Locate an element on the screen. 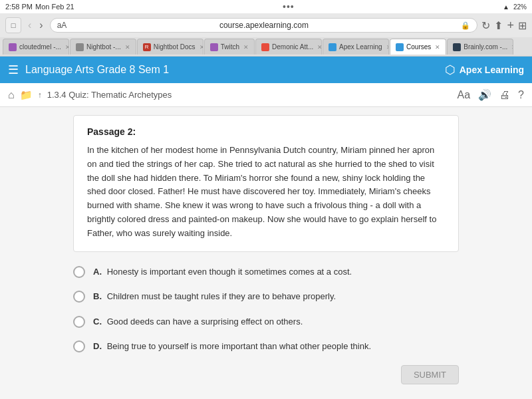 Image resolution: width=532 pixels, height=399 pixels. answer-label-c: C. Good deeds can have a surprising effe… is located at coordinates (198, 322).